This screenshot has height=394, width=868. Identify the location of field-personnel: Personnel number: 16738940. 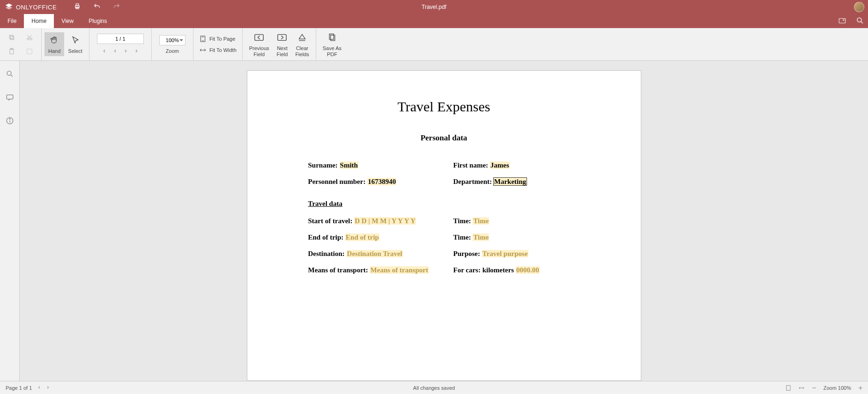
(371, 182).